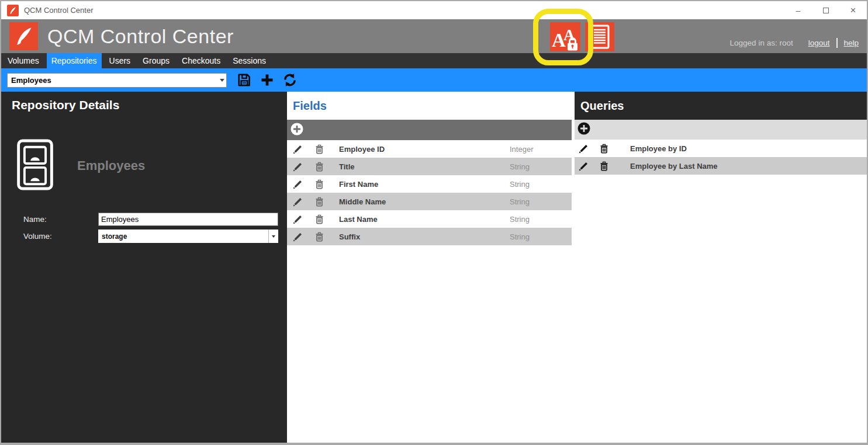 Image resolution: width=868 pixels, height=445 pixels. I want to click on app-feather-icon, so click(13, 11).